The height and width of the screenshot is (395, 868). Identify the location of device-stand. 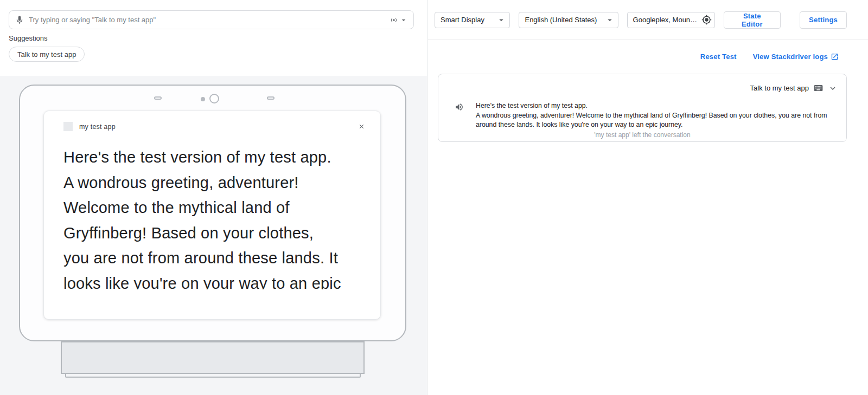
(213, 358).